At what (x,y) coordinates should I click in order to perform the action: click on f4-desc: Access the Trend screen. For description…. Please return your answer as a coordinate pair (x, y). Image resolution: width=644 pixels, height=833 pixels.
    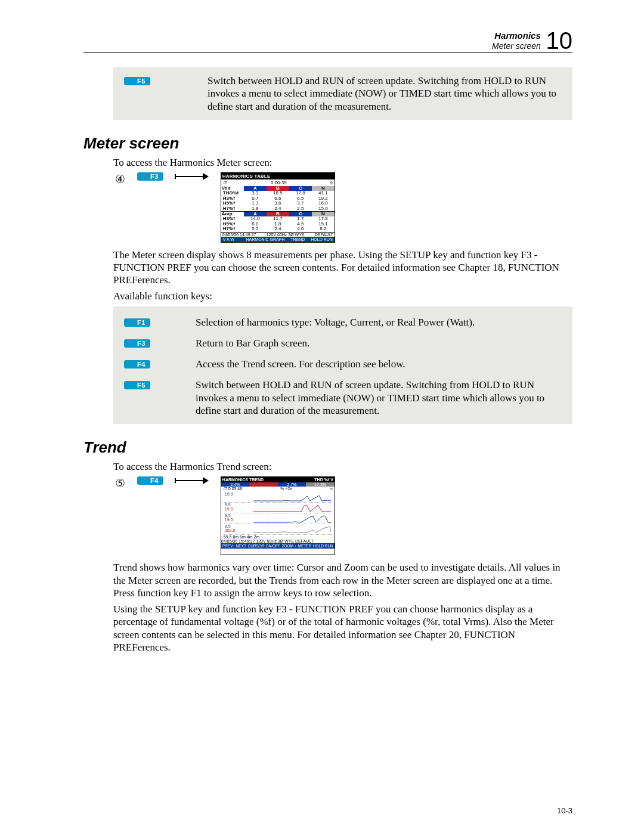
    Looking at the image, I should click on (379, 364).